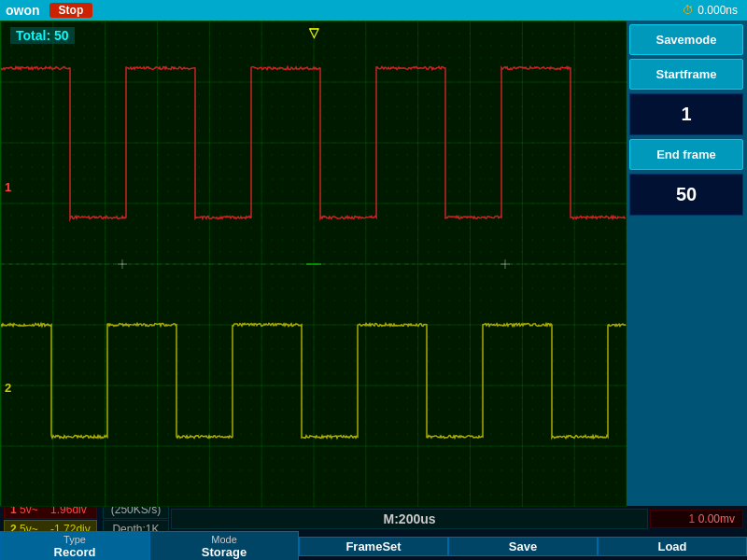 The width and height of the screenshot is (747, 560). I want to click on right-panel: Savemode Startframe 1 End frame 50, so click(686, 263).